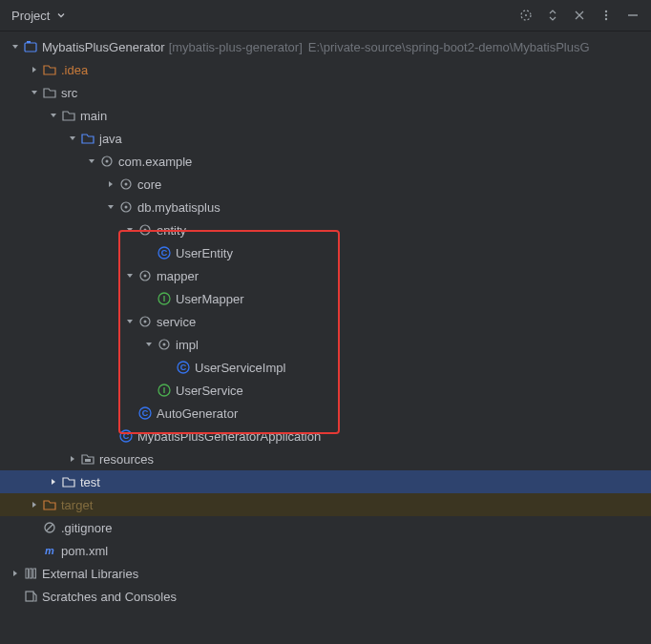 The image size is (651, 644). I want to click on tree-row-resources: resources, so click(326, 459).